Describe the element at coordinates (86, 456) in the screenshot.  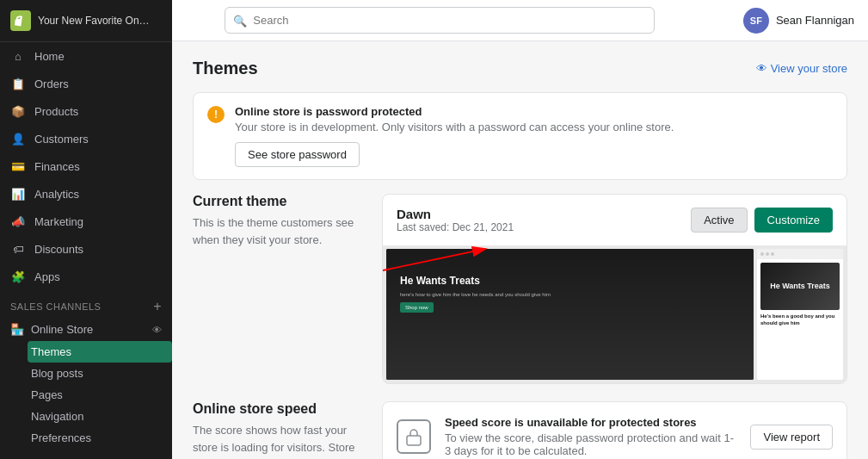
I see `nav-facebook: f Facebook` at that location.